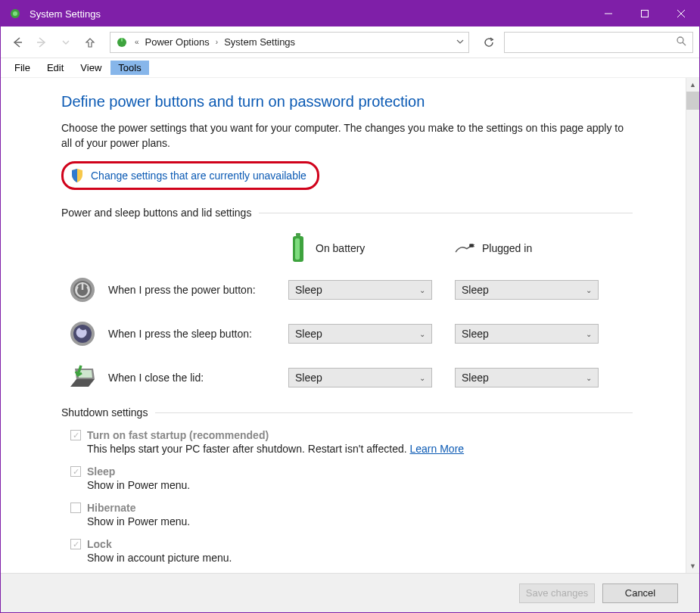 The image size is (700, 613). I want to click on lid-icon, so click(82, 378).